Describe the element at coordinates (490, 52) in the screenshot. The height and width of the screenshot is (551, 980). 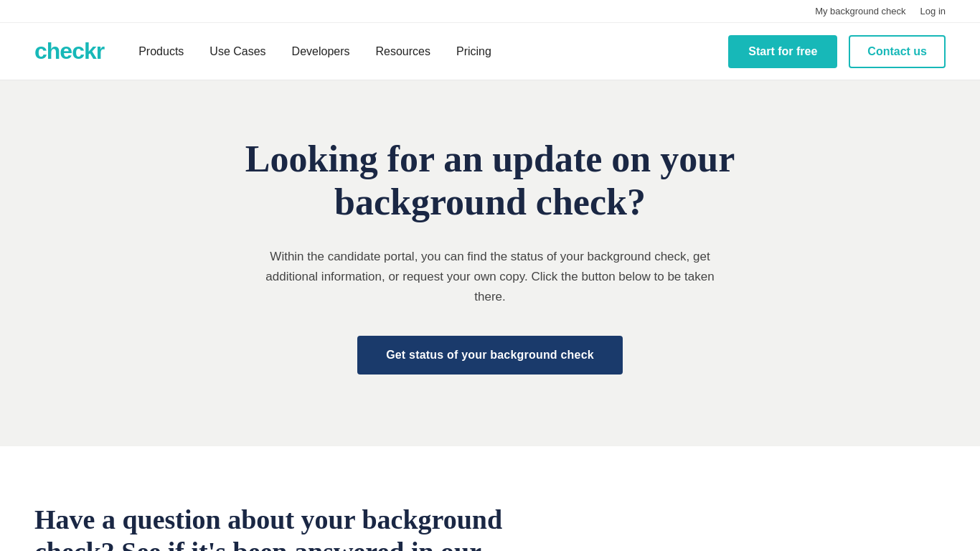
I see `main-navbar: checkr Products Use Cases Developers Res…` at that location.